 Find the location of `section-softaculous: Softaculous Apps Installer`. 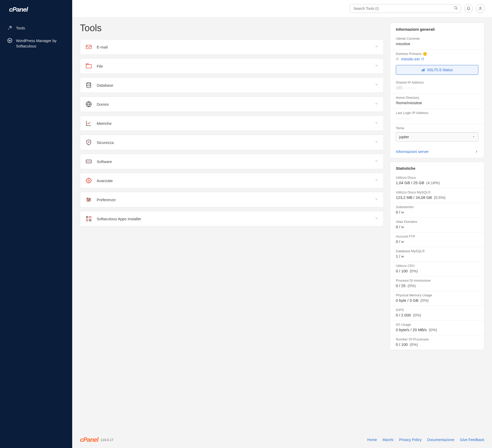

section-softaculous: Softaculous Apps Installer is located at coordinates (232, 219).